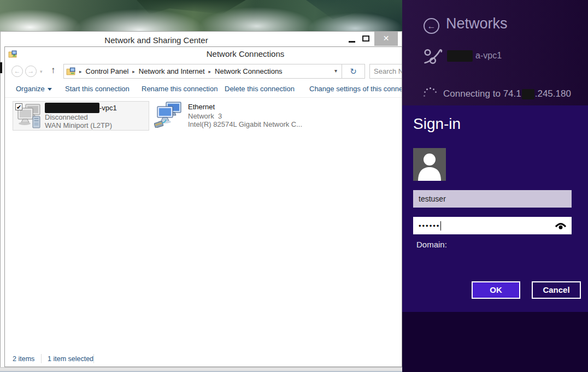 This screenshot has height=372, width=588. I want to click on networks-header-section: ← Networks a-vpc1, so click(495, 52).